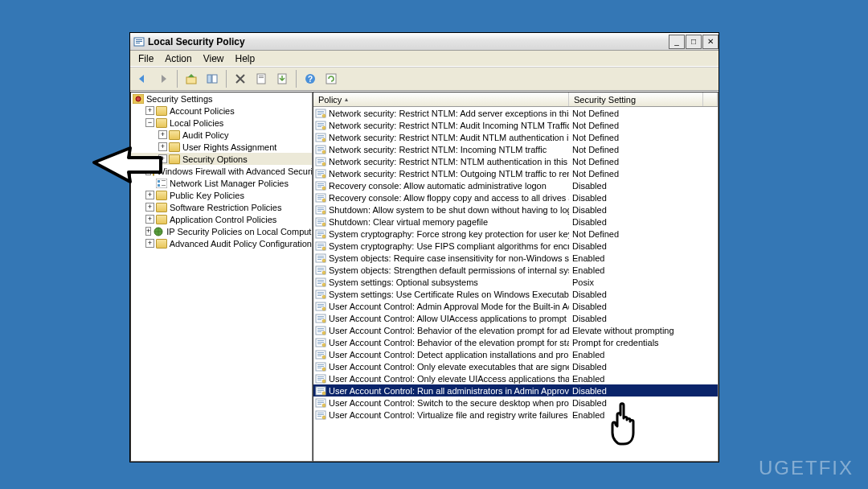 The height and width of the screenshot is (489, 868). Describe the element at coordinates (516, 306) in the screenshot. I see `policy-row: User Account Control: Admin Approval Mod…` at that location.